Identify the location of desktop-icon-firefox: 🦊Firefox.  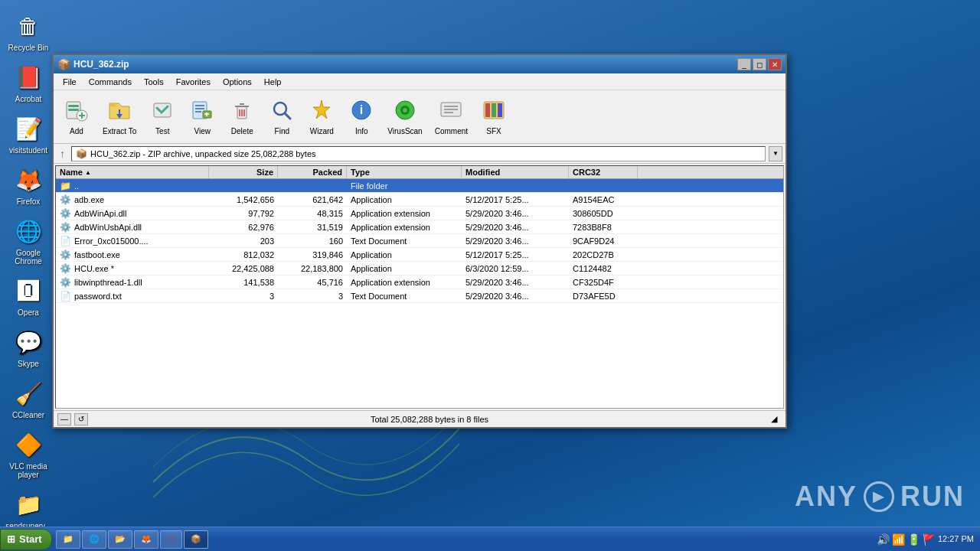
(28, 185).